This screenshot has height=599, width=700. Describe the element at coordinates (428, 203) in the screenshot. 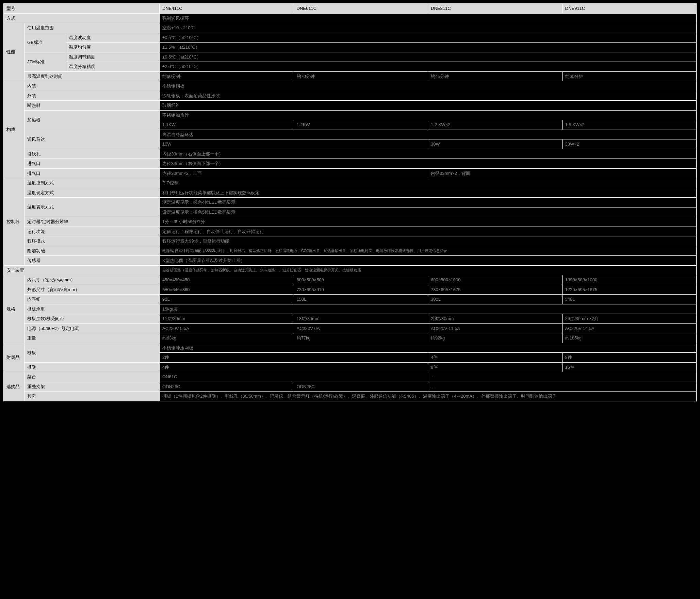

I see `tdisp-r1: 测定温度显示：绿色4位LED数码显示` at that location.